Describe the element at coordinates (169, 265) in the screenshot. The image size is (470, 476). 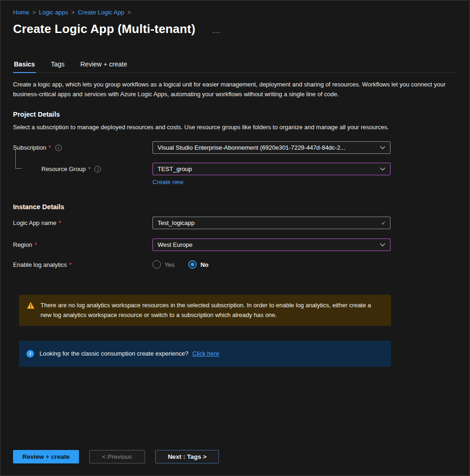
I see `radio-yes-label: Yes` at that location.